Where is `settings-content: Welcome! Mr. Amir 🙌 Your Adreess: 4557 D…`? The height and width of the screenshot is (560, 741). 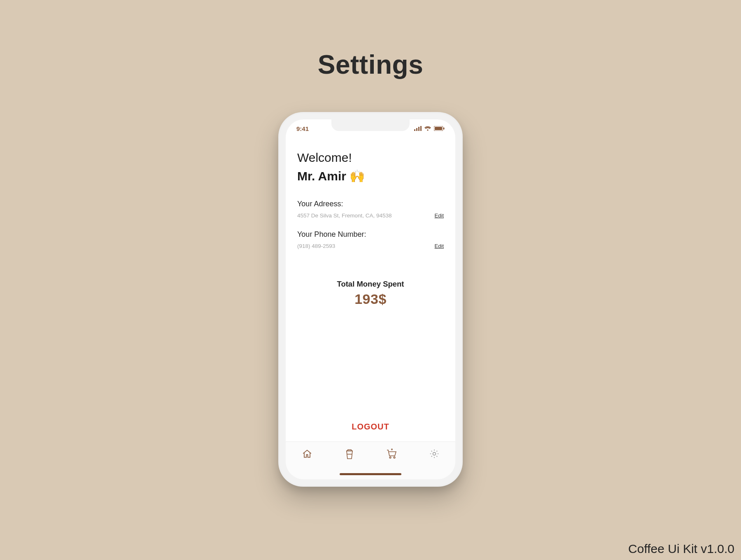
settings-content: Welcome! Mr. Amir 🙌 Your Adreess: 4557 D… is located at coordinates (370, 314).